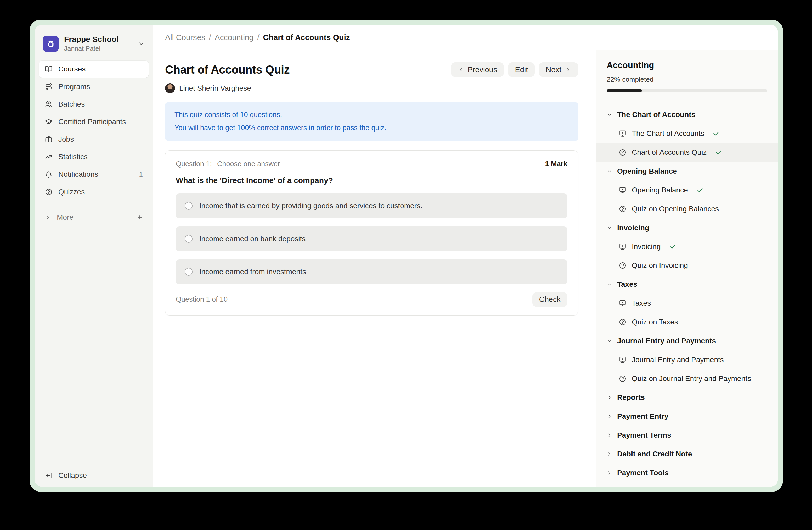 The height and width of the screenshot is (530, 812). What do you see at coordinates (94, 139) in the screenshot?
I see `sidebar-item-jobs: Jobs` at bounding box center [94, 139].